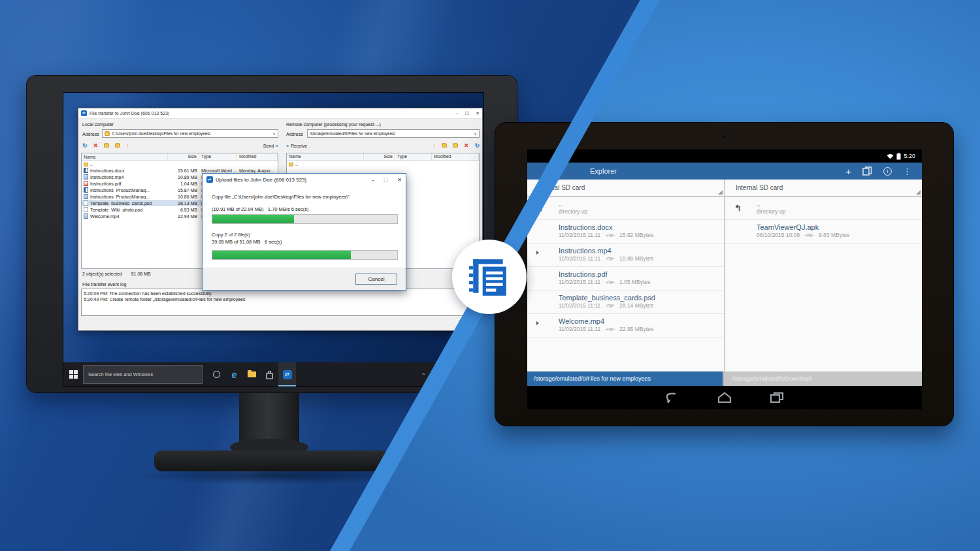 This screenshot has height=551, width=980. Describe the element at coordinates (626, 276) in the screenshot. I see `left-file-pane: Internal SD card ↰ .. directory up Instr…` at that location.